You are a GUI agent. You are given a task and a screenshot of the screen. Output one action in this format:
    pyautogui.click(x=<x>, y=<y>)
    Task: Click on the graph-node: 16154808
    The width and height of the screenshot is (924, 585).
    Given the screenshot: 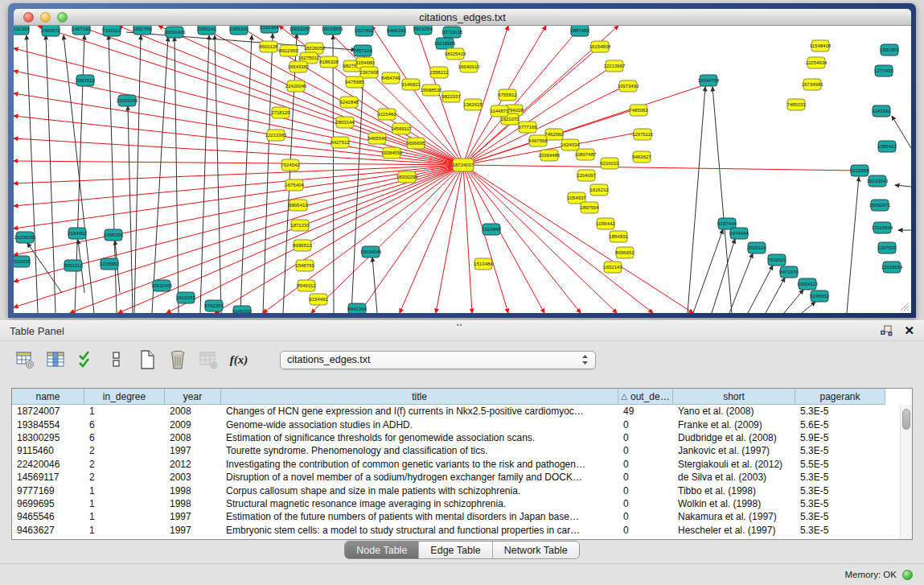 What is the action you would take?
    pyautogui.click(x=600, y=47)
    